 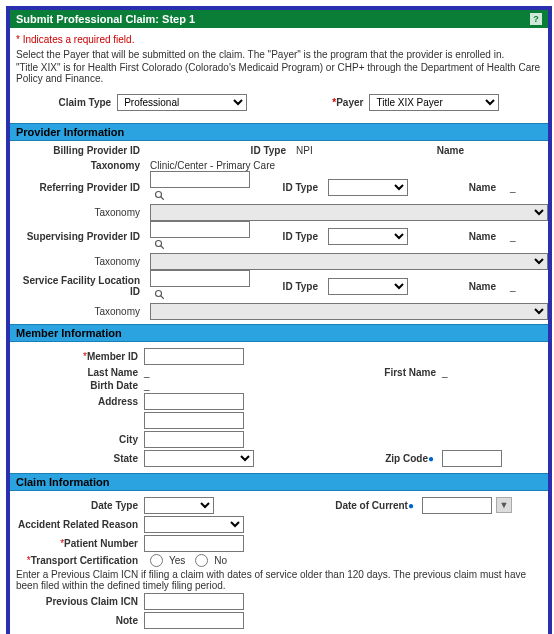 I want to click on referring-name-value: _, so click(x=526, y=188).